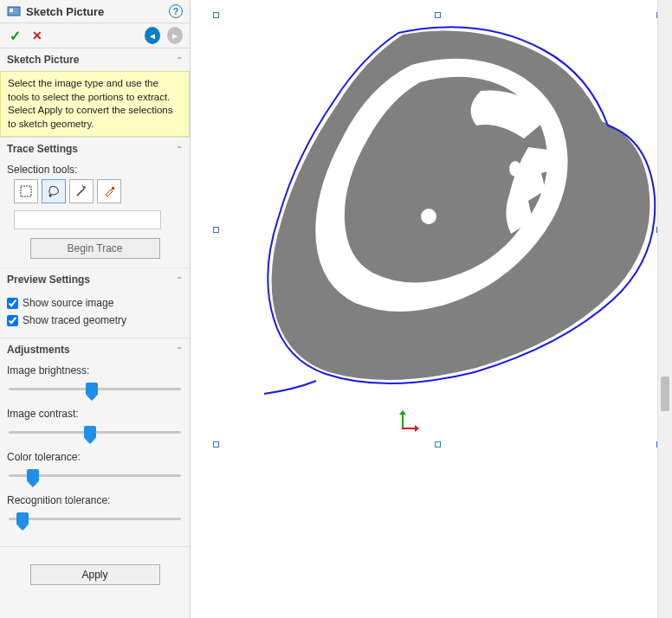 The height and width of the screenshot is (618, 672). Describe the element at coordinates (109, 191) in the screenshot. I see `eyedropper-tool` at that location.